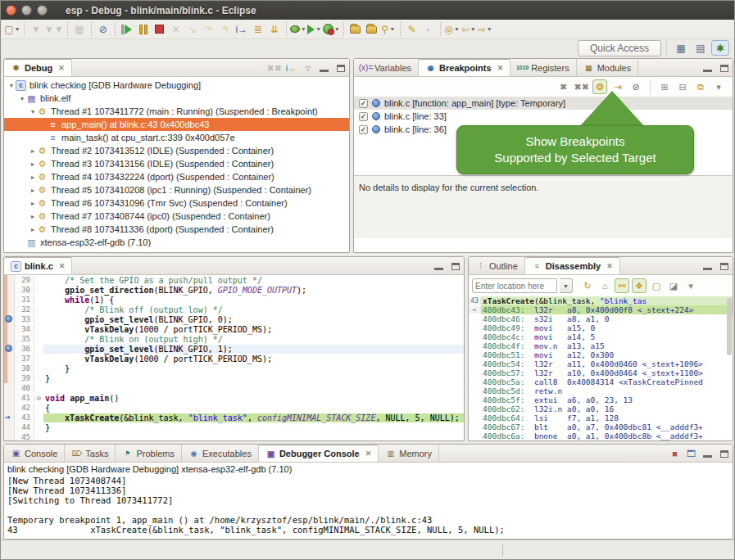 Image resolution: width=735 pixels, height=560 pixels. I want to click on code-line: 41⊖void app_main(), so click(239, 398).